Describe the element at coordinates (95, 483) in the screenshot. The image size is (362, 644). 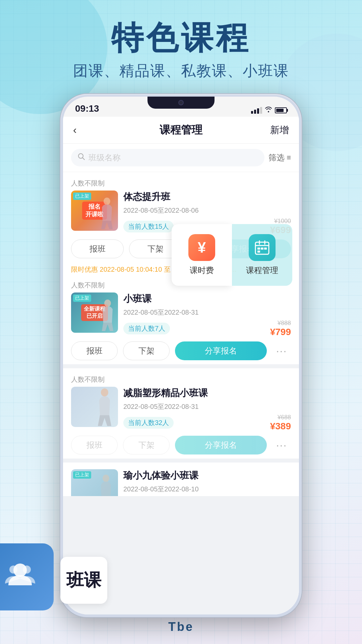
I see `course-4-thumb-bg: 已上架` at that location.